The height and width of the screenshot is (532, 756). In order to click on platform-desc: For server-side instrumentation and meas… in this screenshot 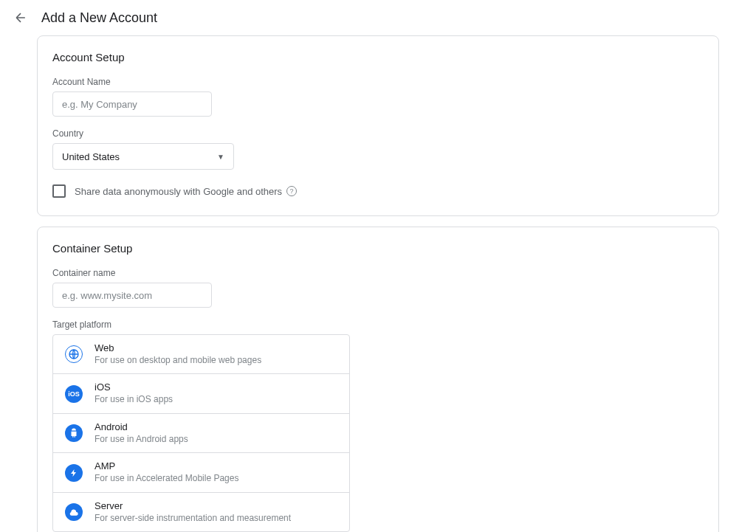, I will do `click(193, 519)`.